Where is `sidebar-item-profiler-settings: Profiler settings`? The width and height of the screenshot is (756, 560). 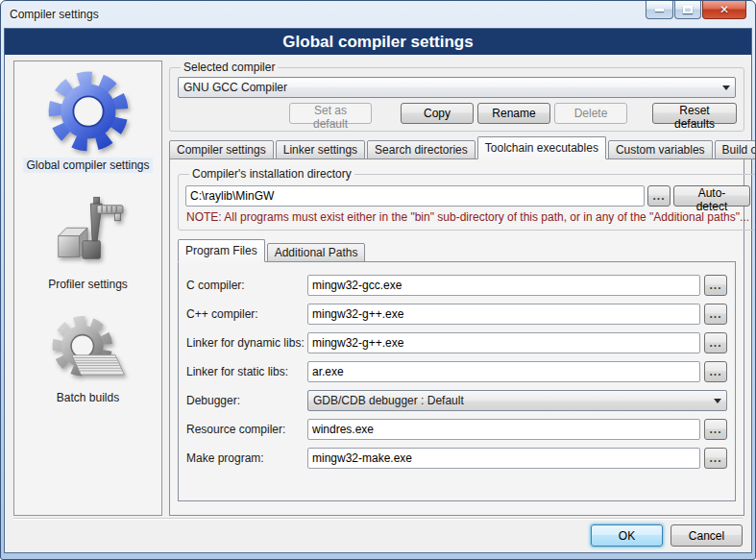
sidebar-item-profiler-settings: Profiler settings is located at coordinates (88, 243).